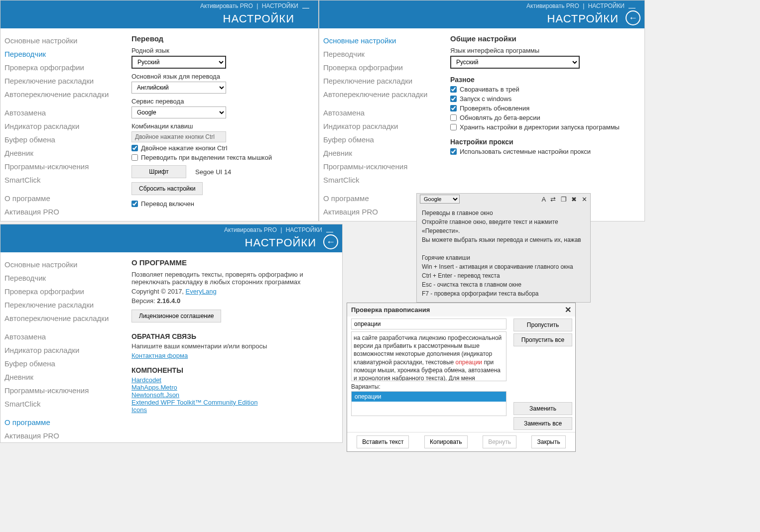  Describe the element at coordinates (201, 292) in the screenshot. I see `everylang-link: EveryLang` at that location.